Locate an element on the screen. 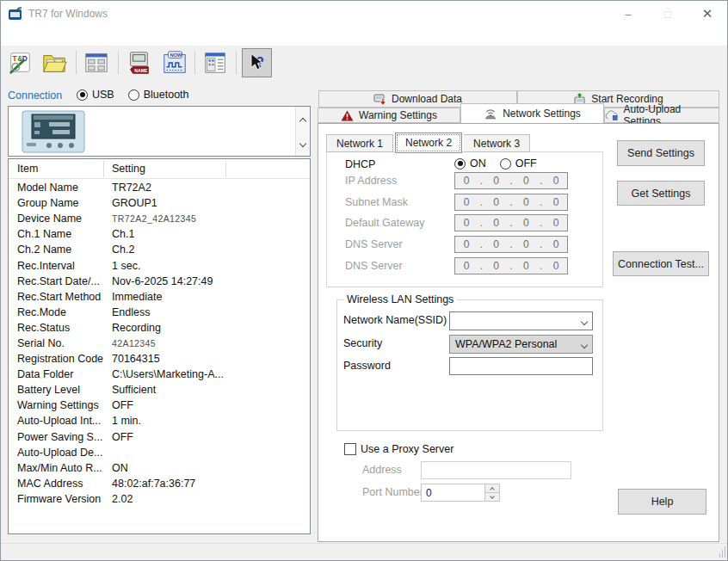  network-subtab: Network 2 is located at coordinates (429, 143).